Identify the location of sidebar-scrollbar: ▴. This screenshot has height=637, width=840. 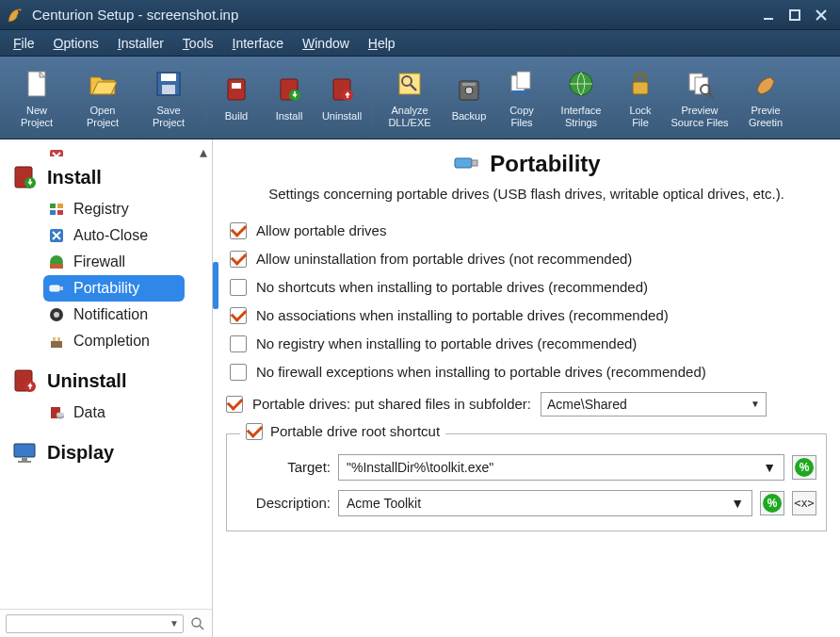
(203, 375).